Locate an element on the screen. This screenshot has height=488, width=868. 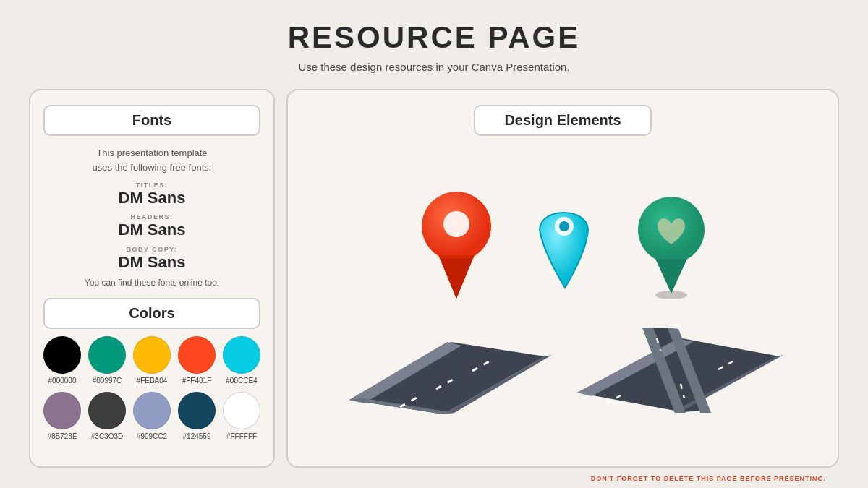
color-hex-white: #FFFFFF is located at coordinates (242, 437).